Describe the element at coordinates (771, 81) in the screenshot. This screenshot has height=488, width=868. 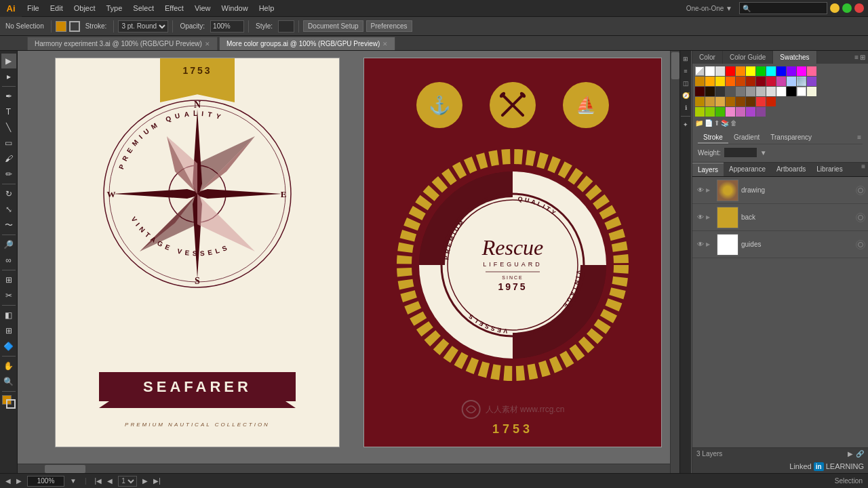
I see `swatch-crimson` at that location.